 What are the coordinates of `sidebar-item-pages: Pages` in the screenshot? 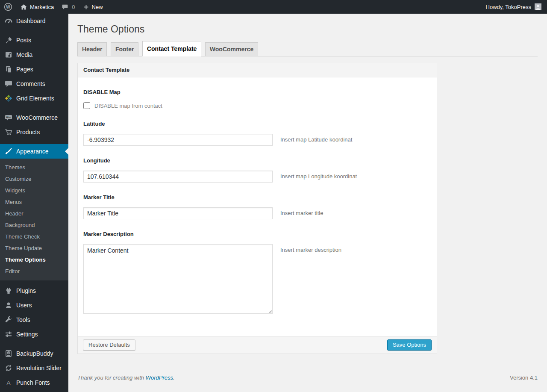 It's located at (34, 69).